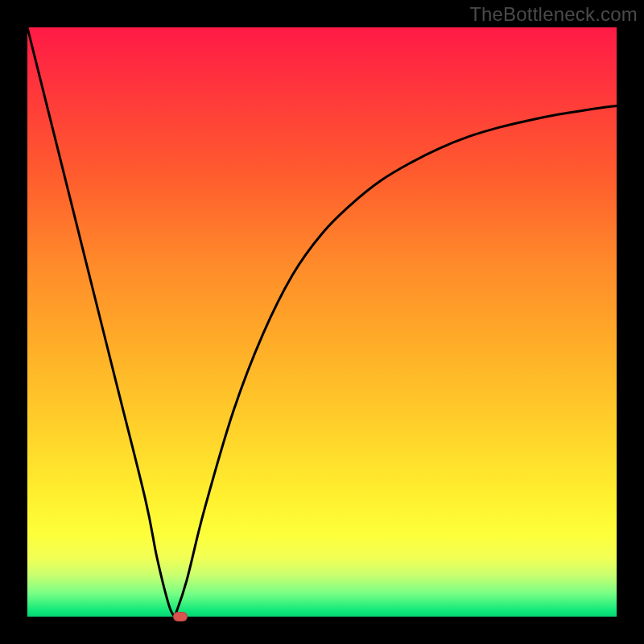 The image size is (644, 644). What do you see at coordinates (180, 617) in the screenshot?
I see `optimum-marker` at bounding box center [180, 617].